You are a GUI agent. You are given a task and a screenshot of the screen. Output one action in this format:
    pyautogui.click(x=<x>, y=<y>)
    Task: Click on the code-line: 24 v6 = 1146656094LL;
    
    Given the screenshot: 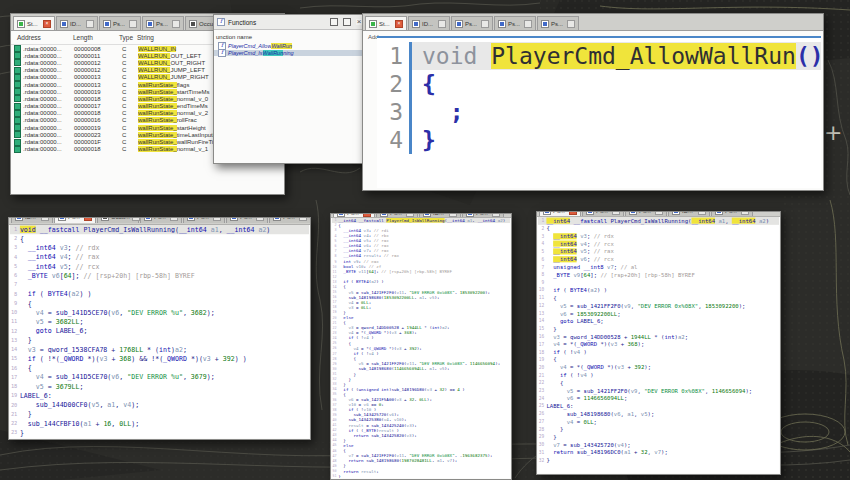 What is the action you would take?
    pyautogui.click(x=658, y=399)
    